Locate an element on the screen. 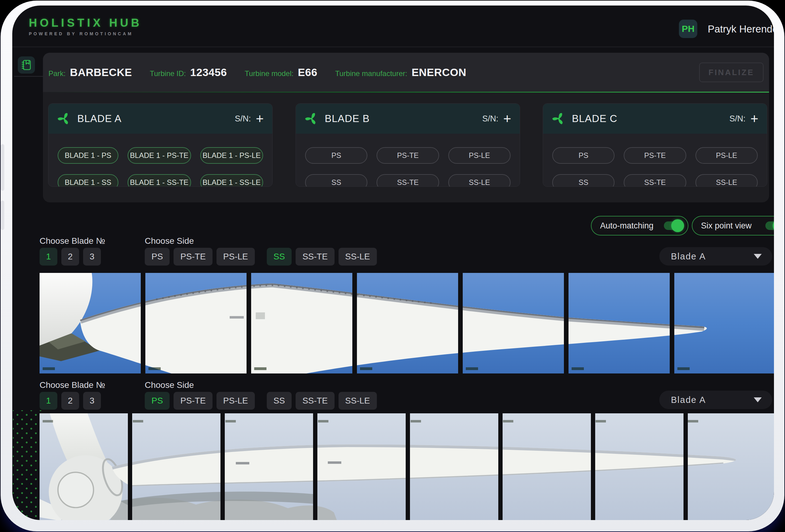 The height and width of the screenshot is (532, 785). notebook-icon is located at coordinates (26, 65).